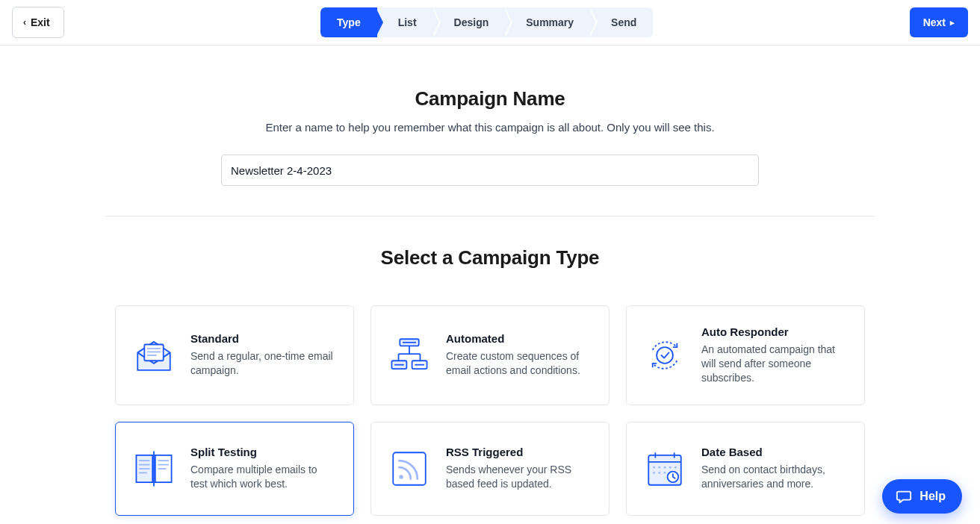 The image size is (980, 524). I want to click on calendar-icon, so click(665, 469).